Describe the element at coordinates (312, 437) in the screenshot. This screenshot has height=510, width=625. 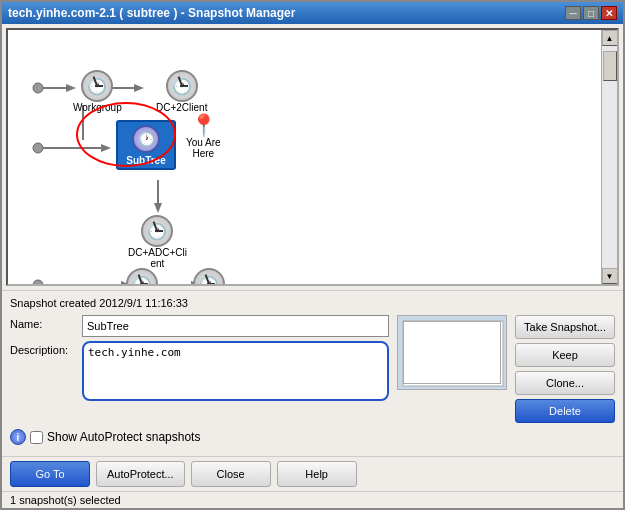
I see `autoprotect-row: i Show AutoProtect snapshots` at that location.